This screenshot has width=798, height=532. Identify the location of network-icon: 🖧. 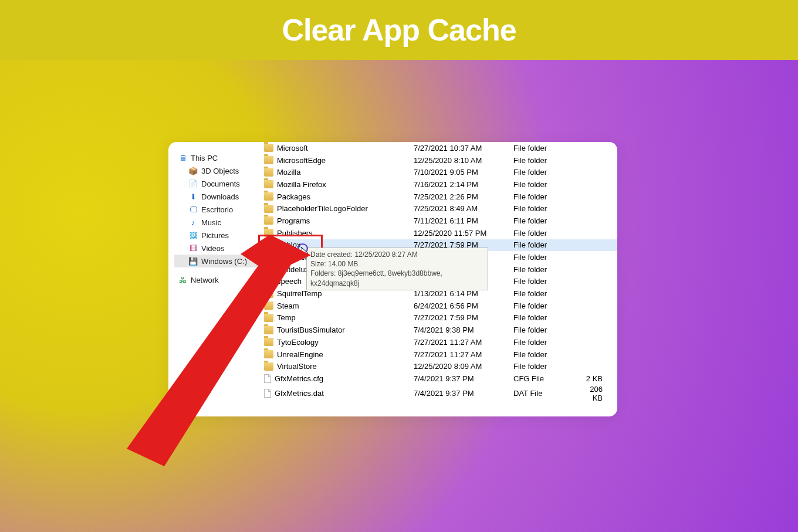
(182, 280).